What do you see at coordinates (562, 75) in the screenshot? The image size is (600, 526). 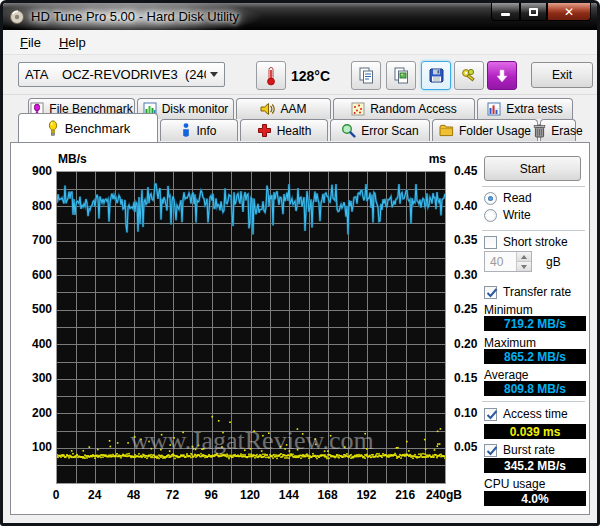 I see `exit-label: Exit` at bounding box center [562, 75].